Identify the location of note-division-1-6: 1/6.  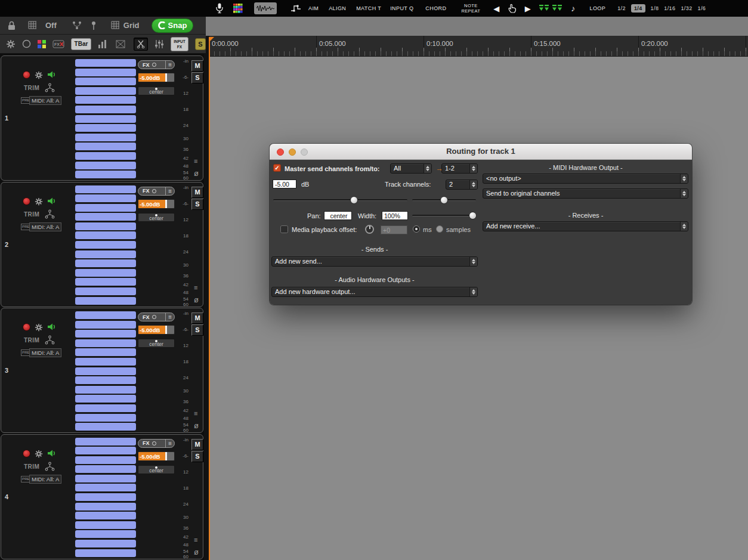
(702, 8).